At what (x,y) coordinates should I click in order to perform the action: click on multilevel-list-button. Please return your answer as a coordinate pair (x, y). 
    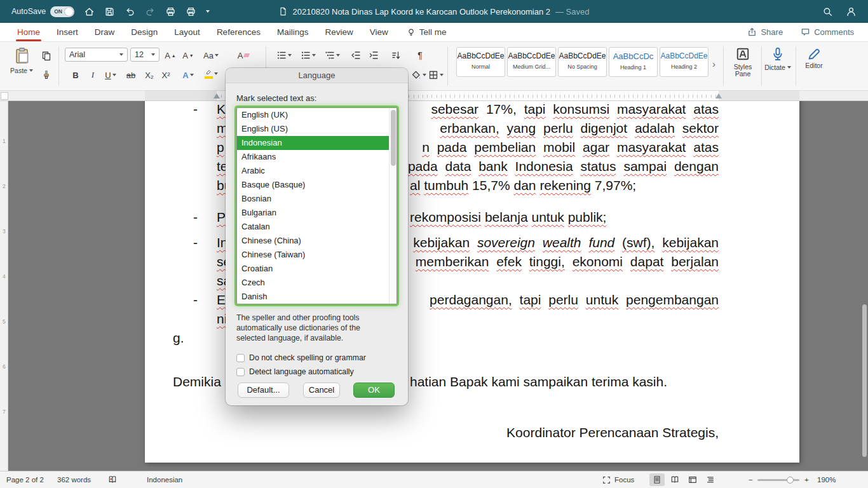
    Looking at the image, I should click on (332, 55).